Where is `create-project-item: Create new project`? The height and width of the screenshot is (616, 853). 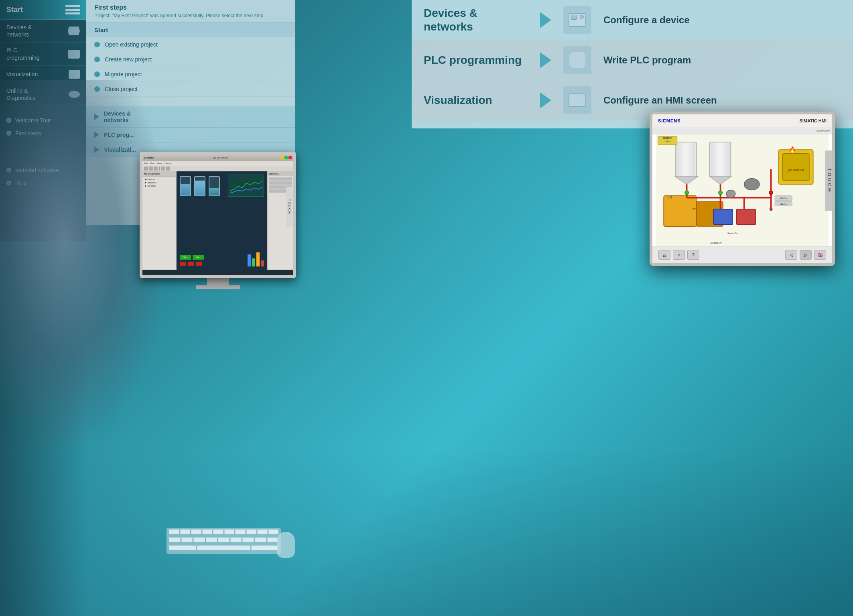
create-project-item: Create new project is located at coordinates (191, 59).